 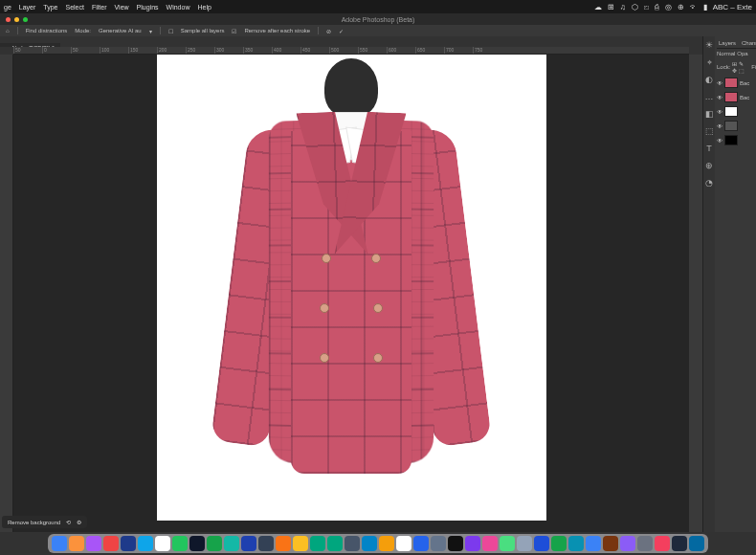 What do you see at coordinates (8, 31) in the screenshot?
I see `home-icon: ⌂` at bounding box center [8, 31].